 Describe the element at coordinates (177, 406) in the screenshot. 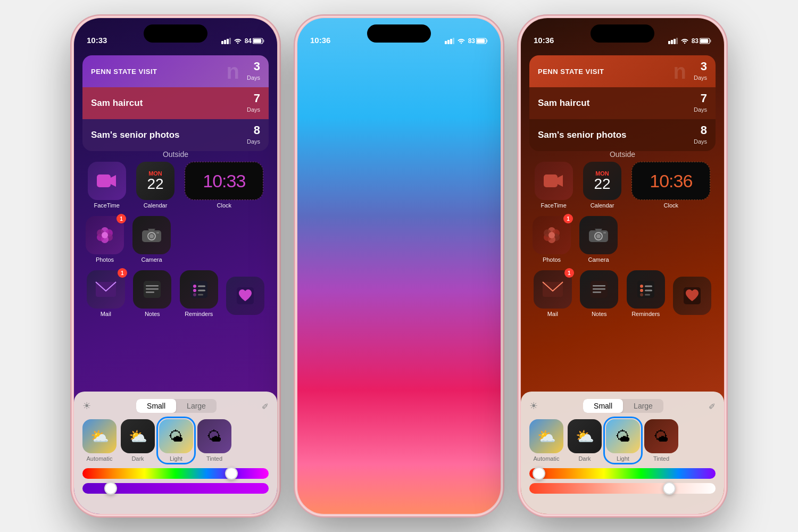

I see `size-toggle-1: Small Large` at that location.